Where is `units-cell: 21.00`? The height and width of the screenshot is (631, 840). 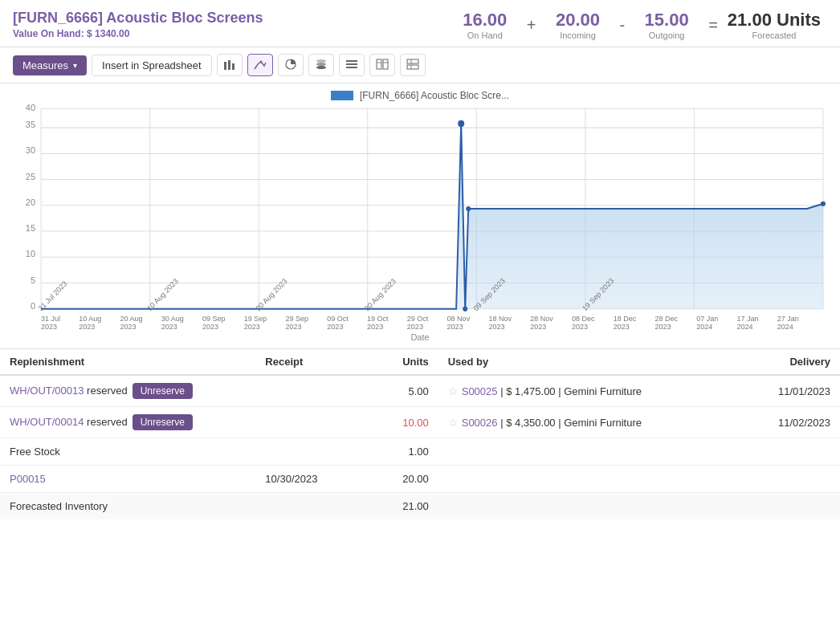 units-cell: 21.00 is located at coordinates (402, 507).